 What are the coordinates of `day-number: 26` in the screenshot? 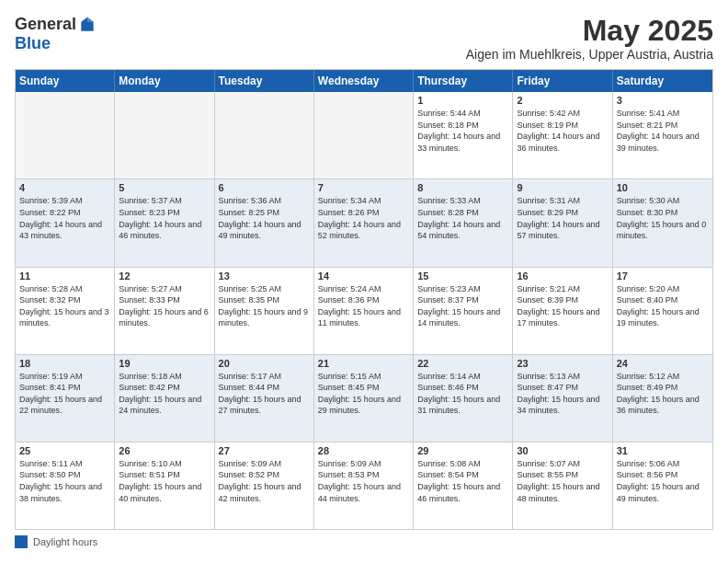 It's located at (164, 451).